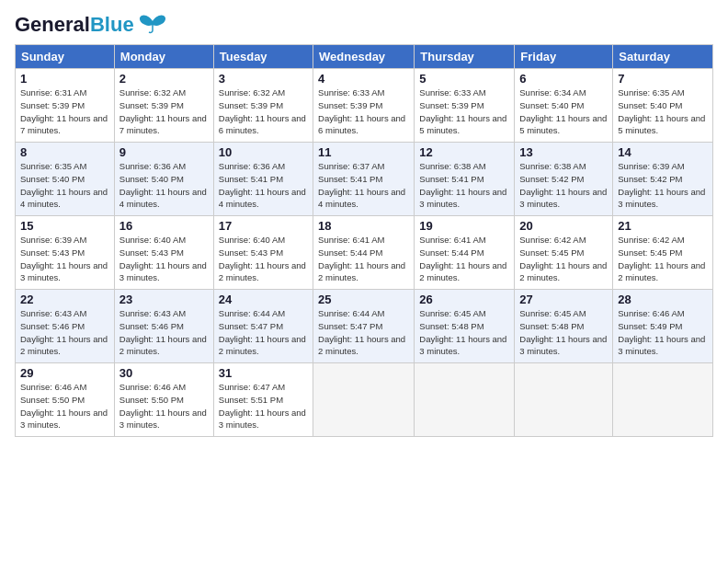 The height and width of the screenshot is (563, 728). I want to click on logo-blue: Blue, so click(112, 24).